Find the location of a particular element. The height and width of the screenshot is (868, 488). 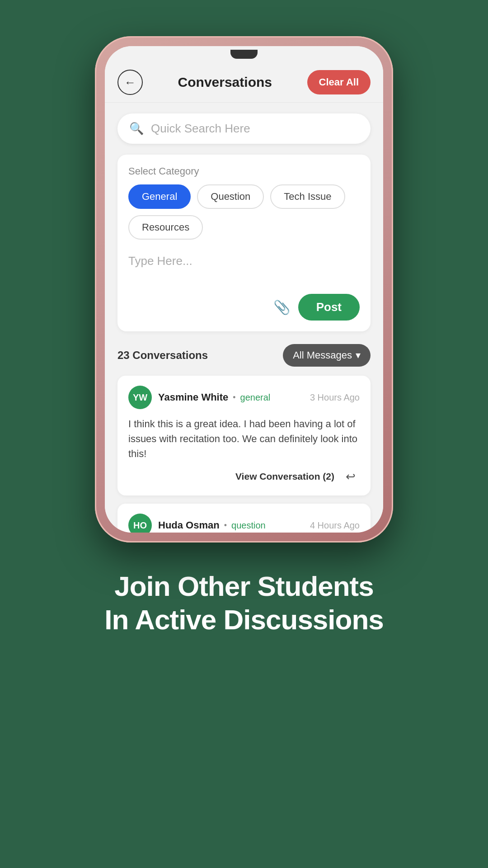

avatar-2: HO is located at coordinates (140, 523).